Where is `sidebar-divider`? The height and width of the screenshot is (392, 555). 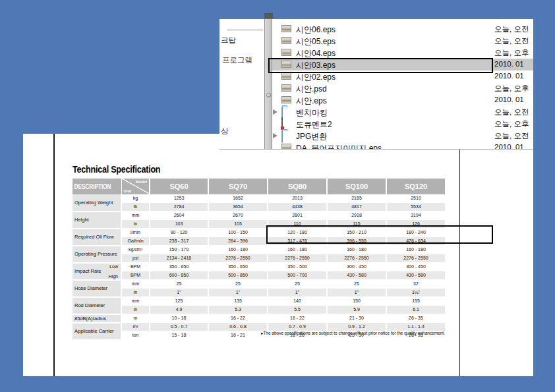
sidebar-divider is located at coordinates (268, 84).